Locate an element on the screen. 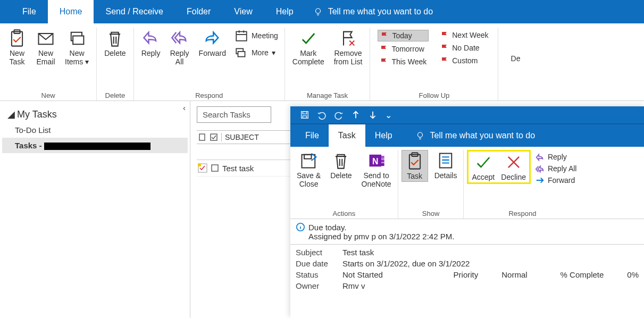 The image size is (644, 318). complete-column-icon is located at coordinates (214, 137).